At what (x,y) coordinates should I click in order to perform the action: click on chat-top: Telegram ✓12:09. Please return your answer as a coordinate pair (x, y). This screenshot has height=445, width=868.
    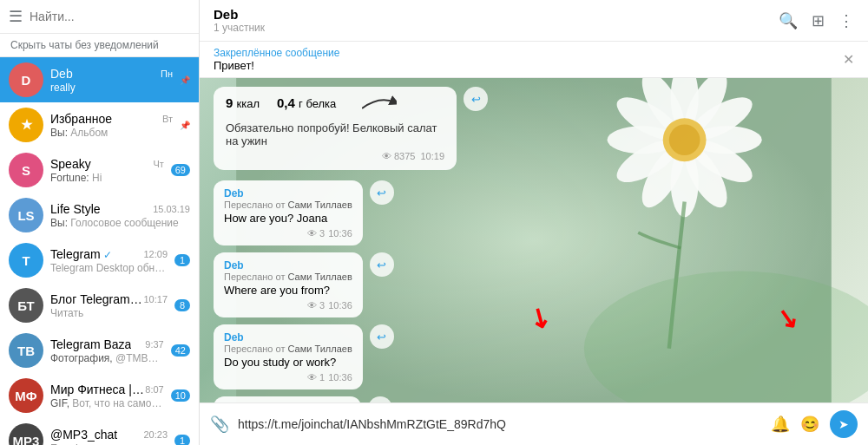
    Looking at the image, I should click on (109, 254).